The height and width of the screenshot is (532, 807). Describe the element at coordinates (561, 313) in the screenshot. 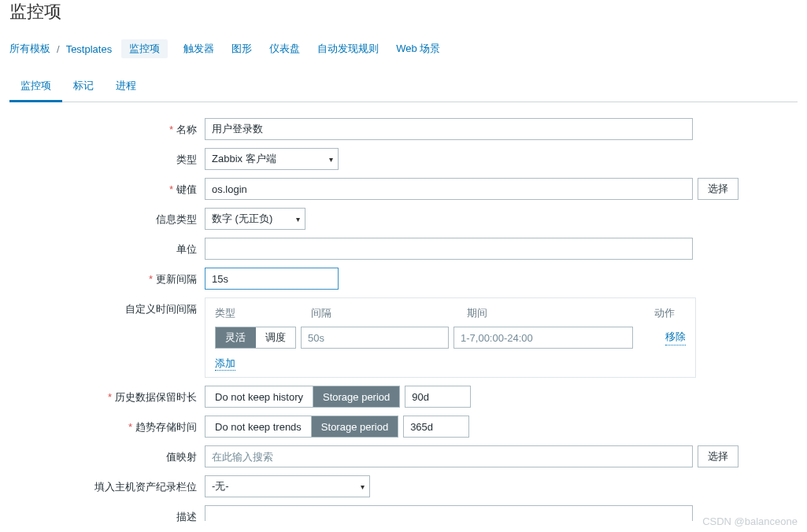

I see `custom-head-period: 期间` at that location.